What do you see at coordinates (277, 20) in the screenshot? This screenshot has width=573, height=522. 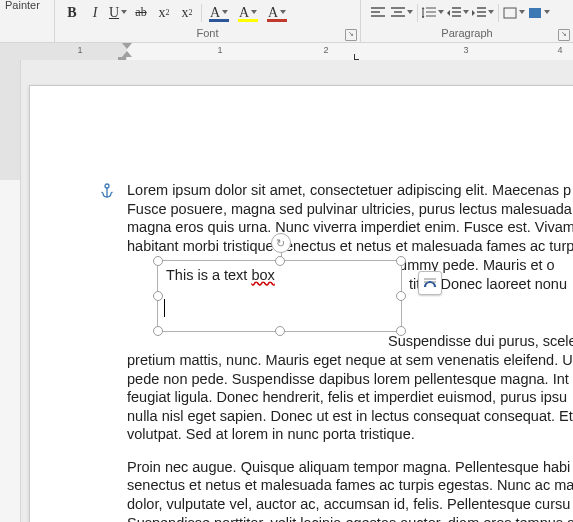 I see `text-fill-bar` at bounding box center [277, 20].